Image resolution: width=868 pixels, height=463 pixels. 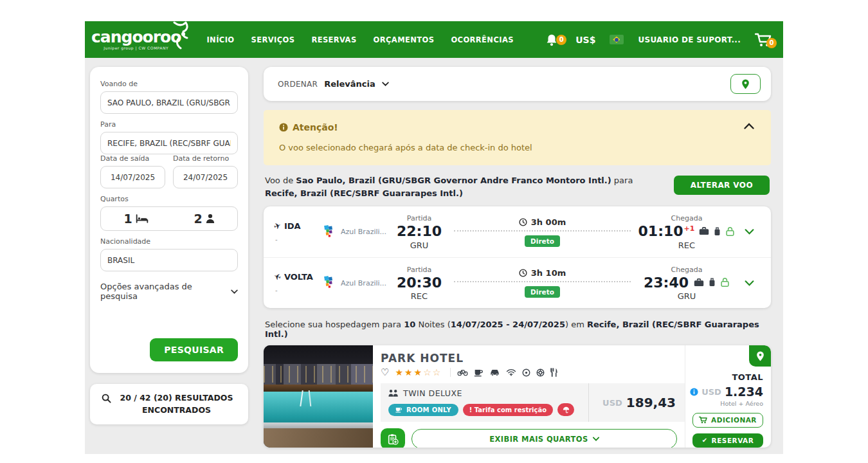 What do you see at coordinates (169, 199) in the screenshot?
I see `rooms-label: Quartos` at bounding box center [169, 199].